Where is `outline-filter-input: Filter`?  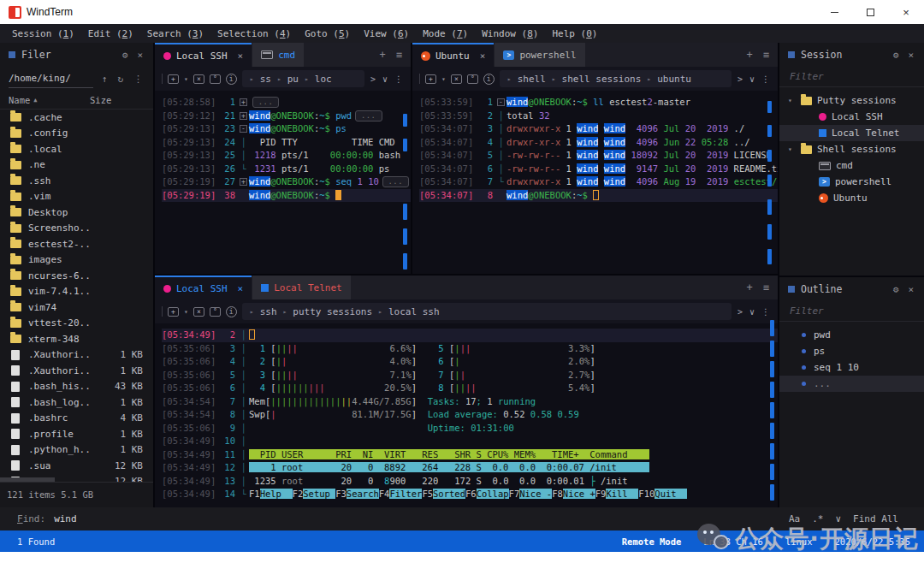
outline-filter-input: Filter is located at coordinates (852, 311).